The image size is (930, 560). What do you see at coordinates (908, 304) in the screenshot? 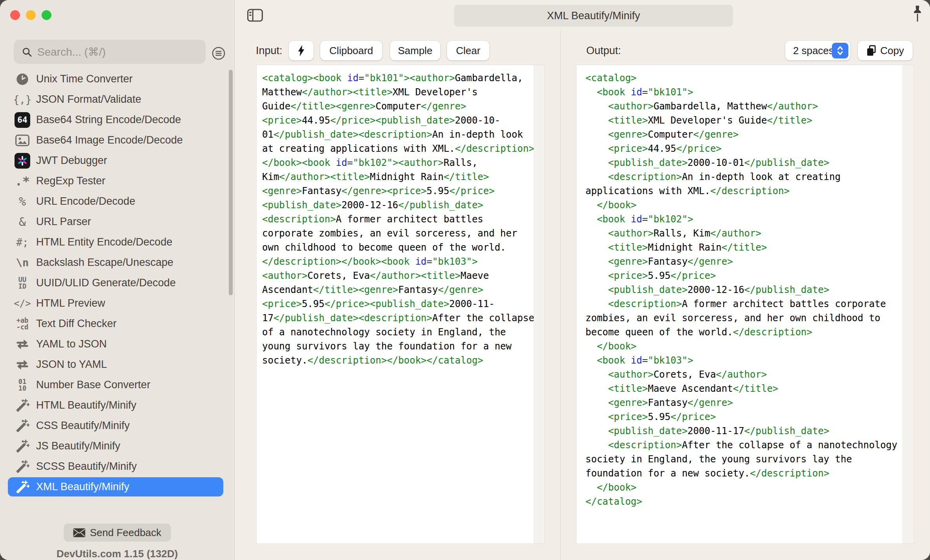
I see `output-editor-scroll-gutter` at bounding box center [908, 304].